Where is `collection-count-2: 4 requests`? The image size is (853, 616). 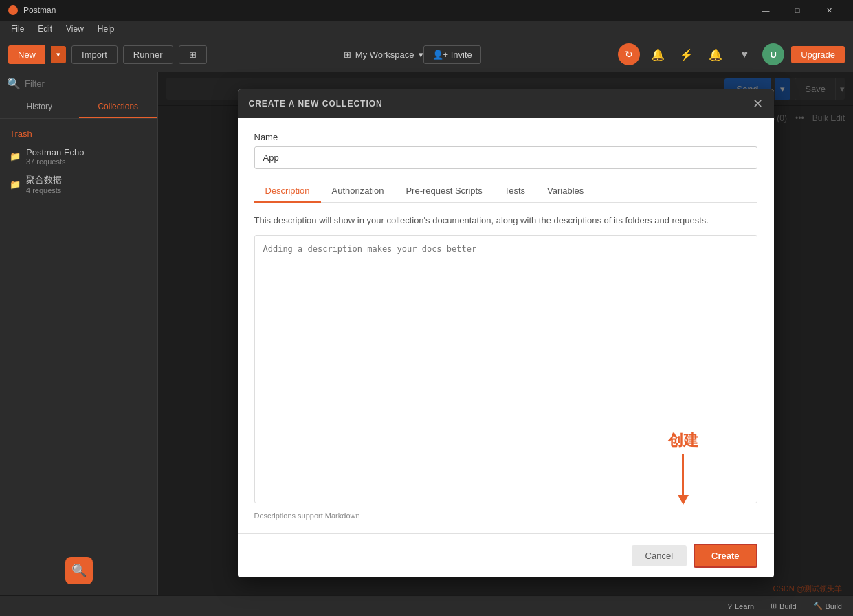 collection-count-2: 4 requests is located at coordinates (44, 190).